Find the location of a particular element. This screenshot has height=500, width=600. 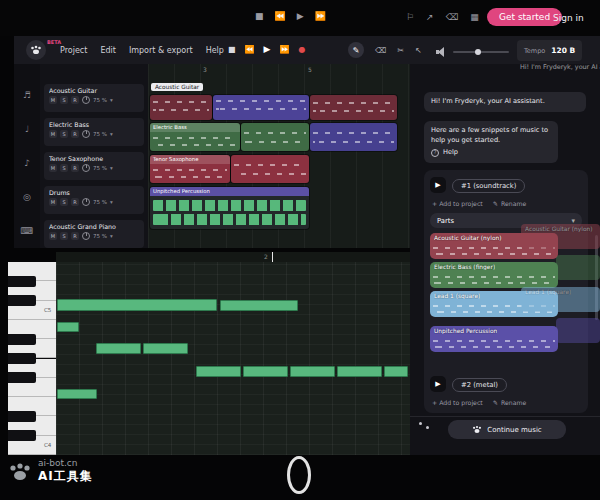

arrangement-ruler-mark: 3 is located at coordinates (205, 70).